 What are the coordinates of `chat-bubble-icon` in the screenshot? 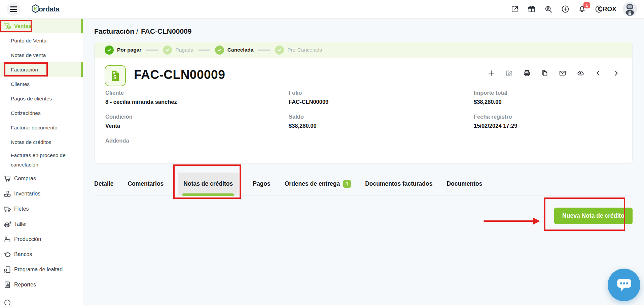 It's located at (624, 285).